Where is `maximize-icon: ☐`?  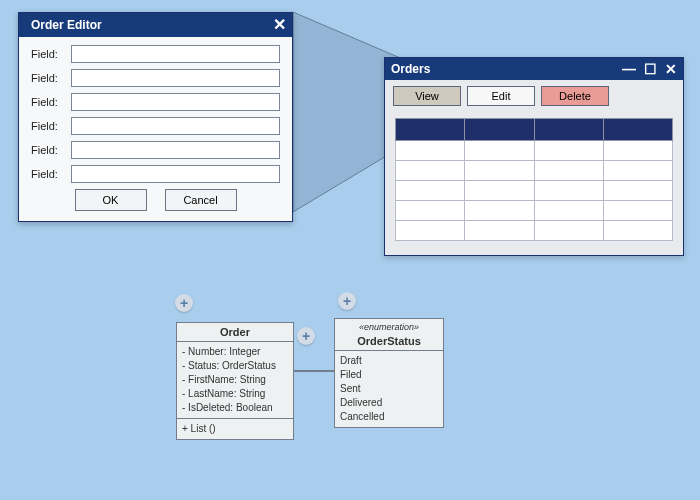
maximize-icon: ☐ is located at coordinates (650, 69).